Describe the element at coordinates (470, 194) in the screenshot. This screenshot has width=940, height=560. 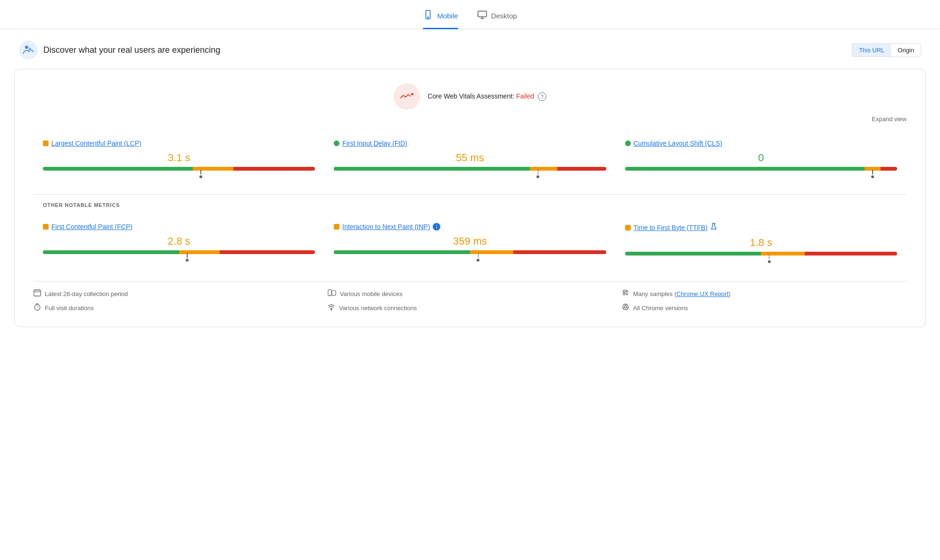
I see `section-divider` at that location.